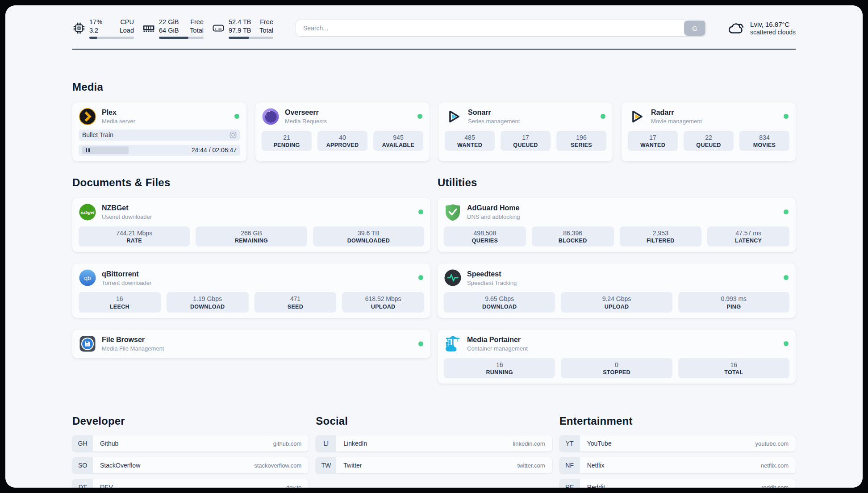 Image resolution: width=868 pixels, height=493 pixels. What do you see at coordinates (581, 141) in the screenshot?
I see `stat-series: 196SERIES` at bounding box center [581, 141].